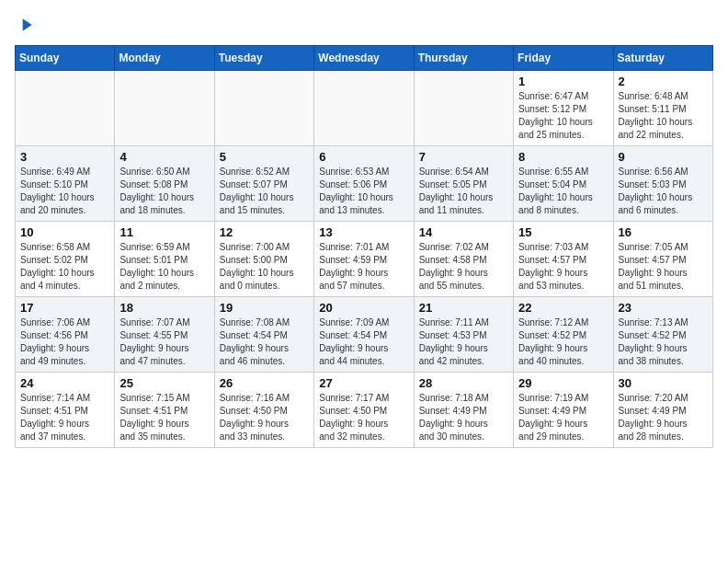  Describe the element at coordinates (364, 418) in the screenshot. I see `day-info: Sunrise: 7:17 AM Sunset: 4:50 PM Dayligh…` at that location.